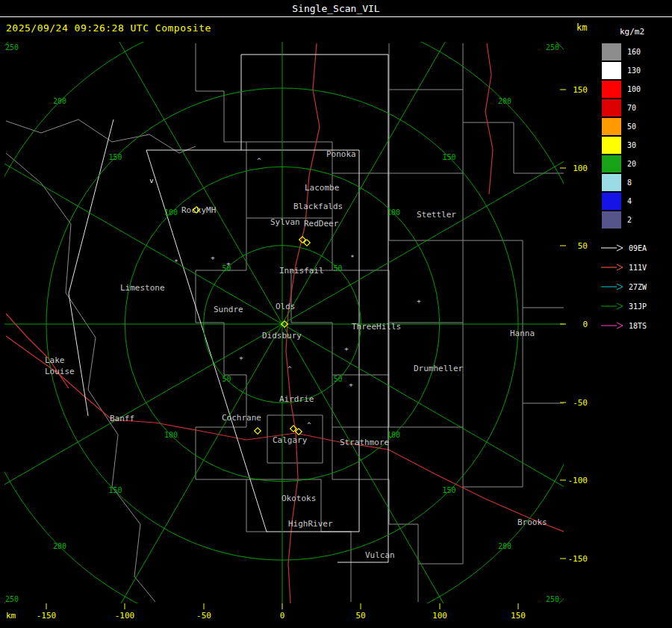 This screenshot has height=628, width=672. What do you see at coordinates (637, 52) in the screenshot?
I see `legend-entry: 160` at bounding box center [637, 52].